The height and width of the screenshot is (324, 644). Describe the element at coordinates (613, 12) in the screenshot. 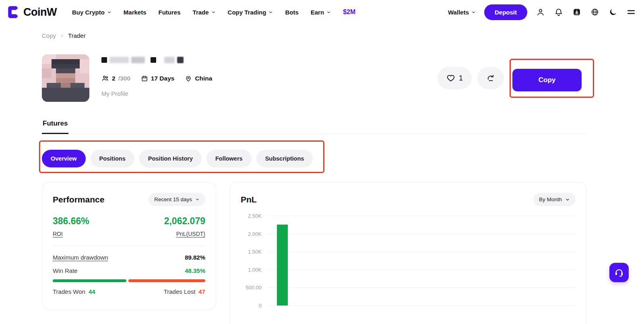

I see `dark-mode-moon-icon` at that location.